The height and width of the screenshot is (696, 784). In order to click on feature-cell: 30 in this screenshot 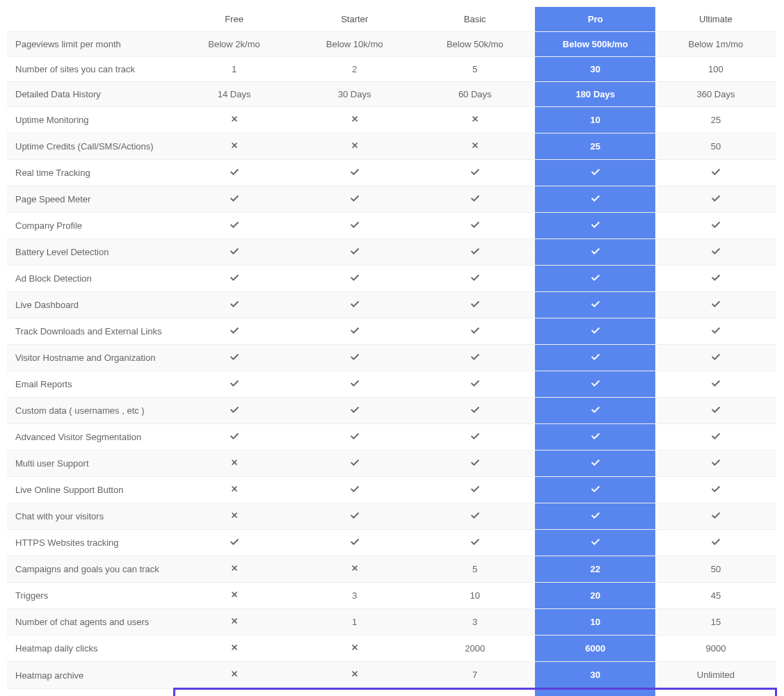, I will do `click(595, 70)`.